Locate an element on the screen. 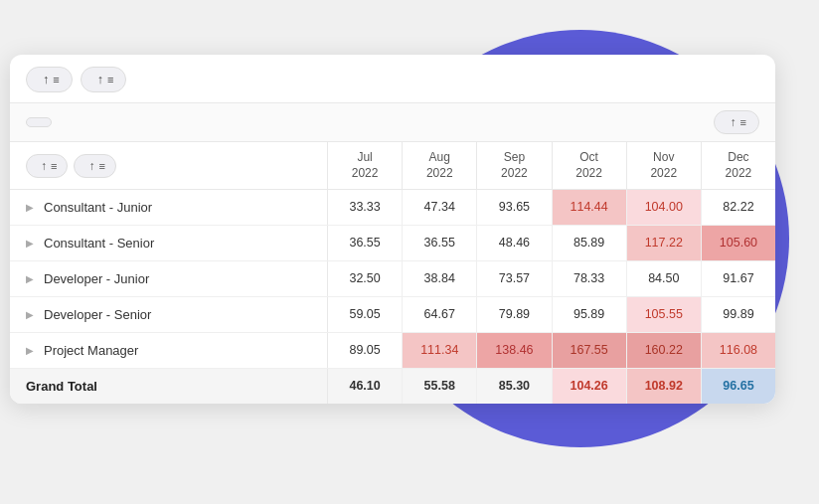 The height and width of the screenshot is (504, 819). cell-3-3: 95.89 is located at coordinates (590, 314).